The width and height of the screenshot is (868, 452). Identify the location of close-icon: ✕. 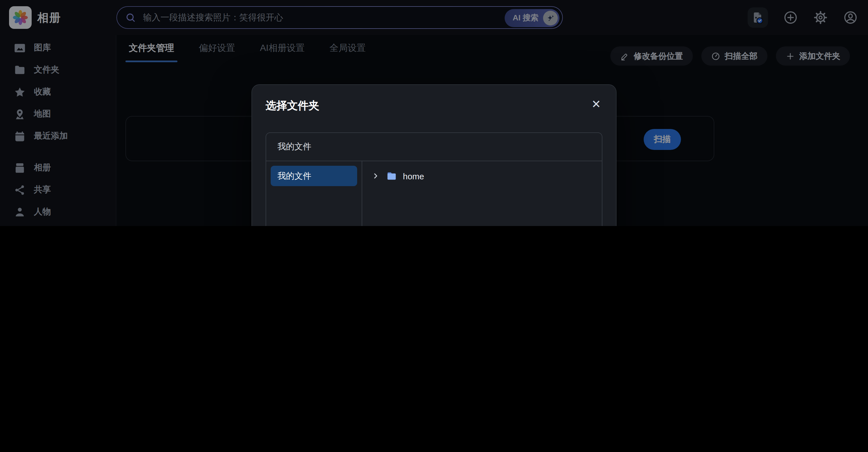
(596, 104).